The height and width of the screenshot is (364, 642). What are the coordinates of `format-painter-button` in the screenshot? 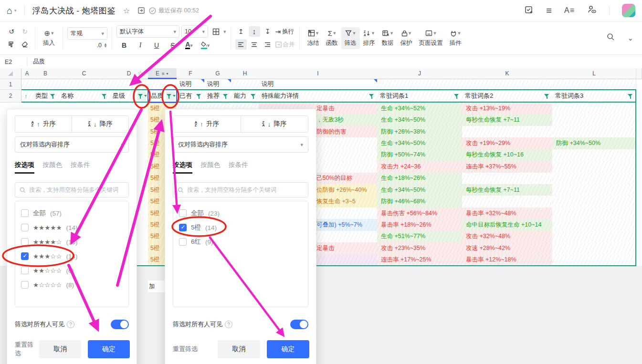 It's located at (11, 44).